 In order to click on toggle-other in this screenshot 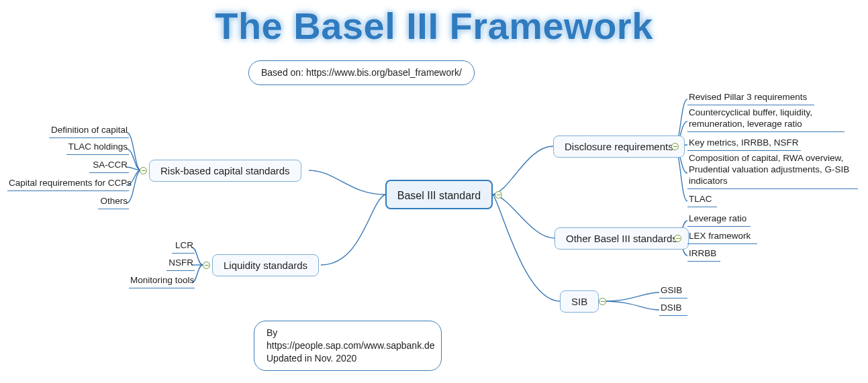, I will do `click(678, 239)`.